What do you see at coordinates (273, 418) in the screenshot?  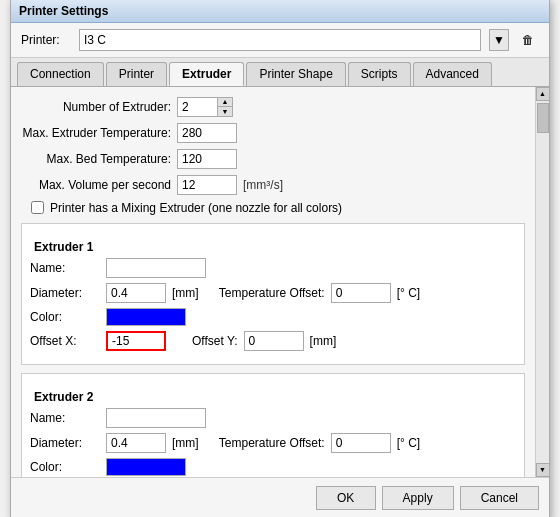 I see `extruder2-name-row: Name:` at bounding box center [273, 418].